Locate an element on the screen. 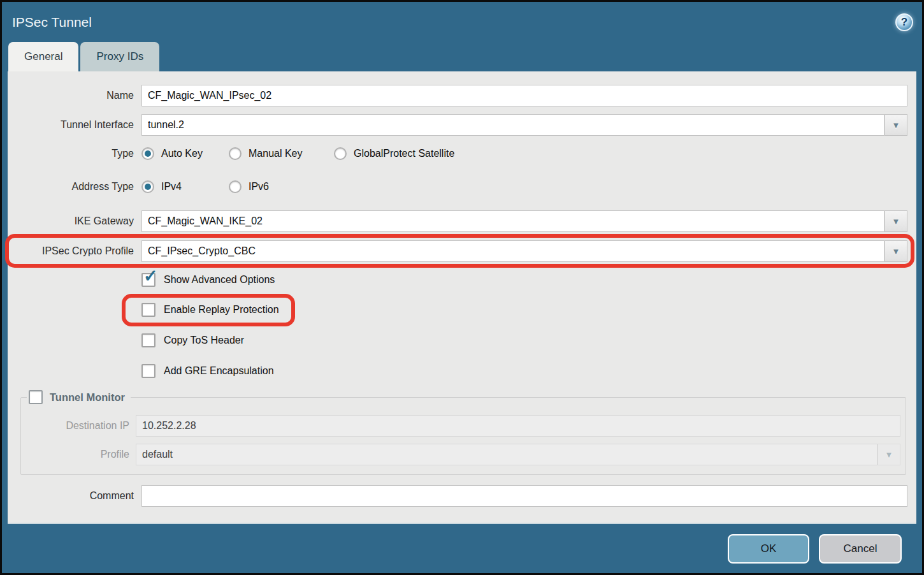 This screenshot has width=924, height=575. add-gre-encapsulation-row: ✓ Add GRE Encapsulation is located at coordinates (529, 371).